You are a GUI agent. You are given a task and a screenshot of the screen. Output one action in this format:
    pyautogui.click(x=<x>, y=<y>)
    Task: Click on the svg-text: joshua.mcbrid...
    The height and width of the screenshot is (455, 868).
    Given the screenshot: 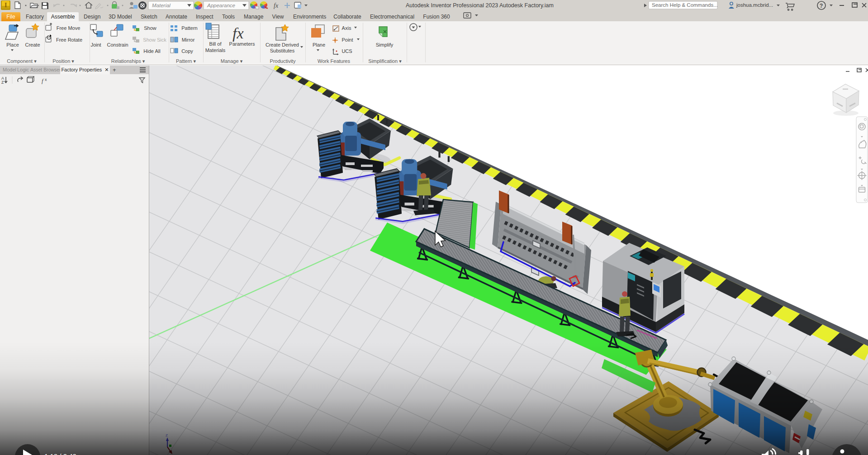 What is the action you would take?
    pyautogui.click(x=754, y=5)
    